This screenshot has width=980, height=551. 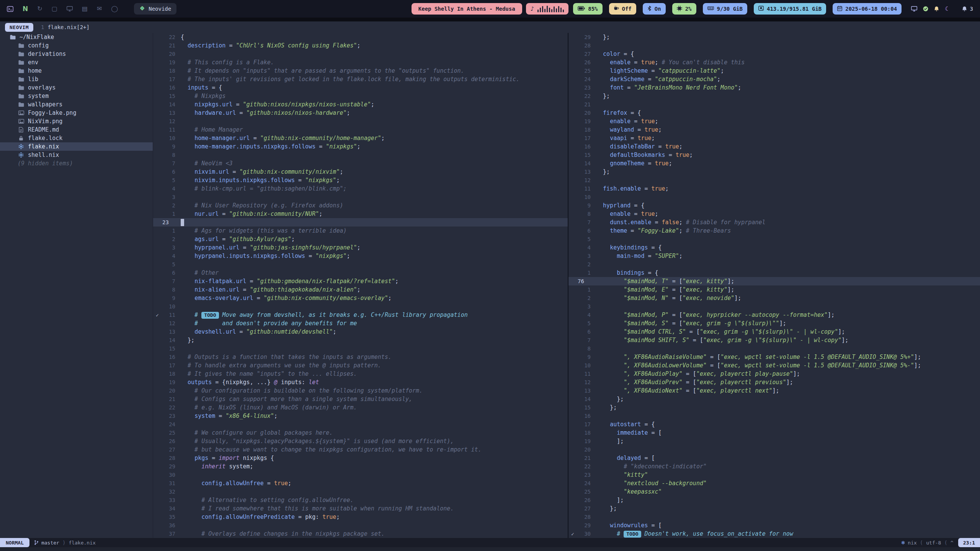 What do you see at coordinates (361, 408) in the screenshot?
I see `editor-line: 22 # e.g. NixOS (linux) and MacOS (darwi…` at bounding box center [361, 408].